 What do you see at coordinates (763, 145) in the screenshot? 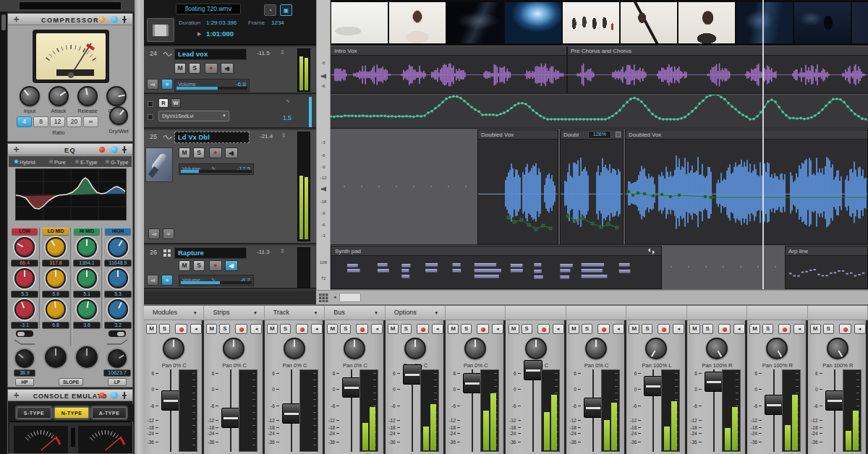
I see `playhead` at bounding box center [763, 145].